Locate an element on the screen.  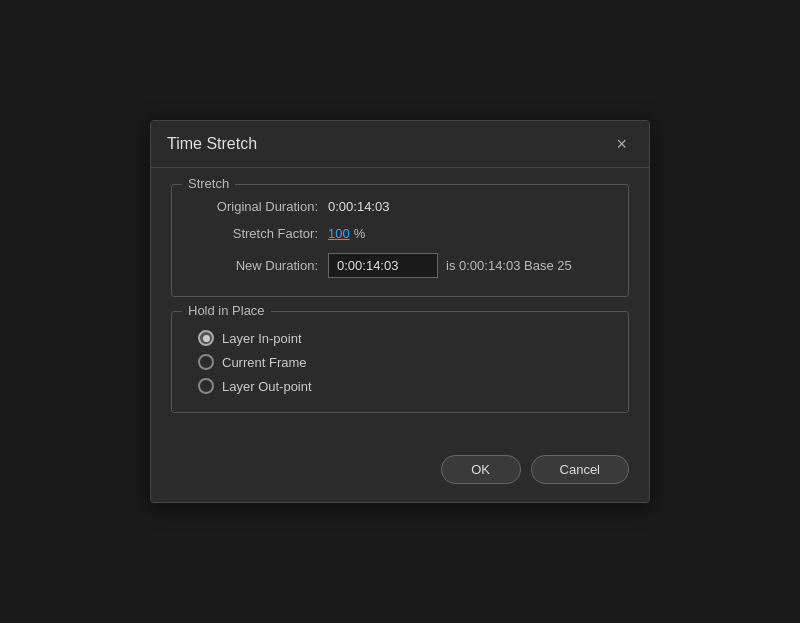
radio-layer-out: Layer Out-point is located at coordinates (405, 386).